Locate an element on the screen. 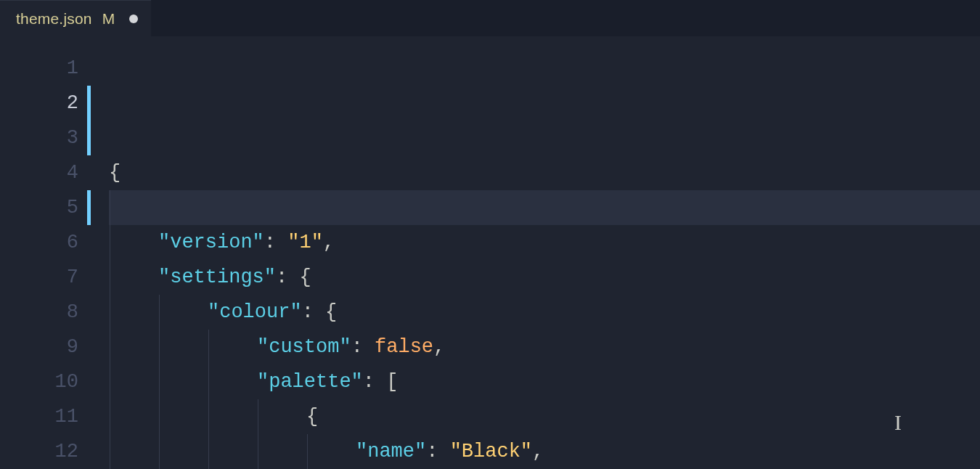  code-text: "colour": { is located at coordinates (223, 312).